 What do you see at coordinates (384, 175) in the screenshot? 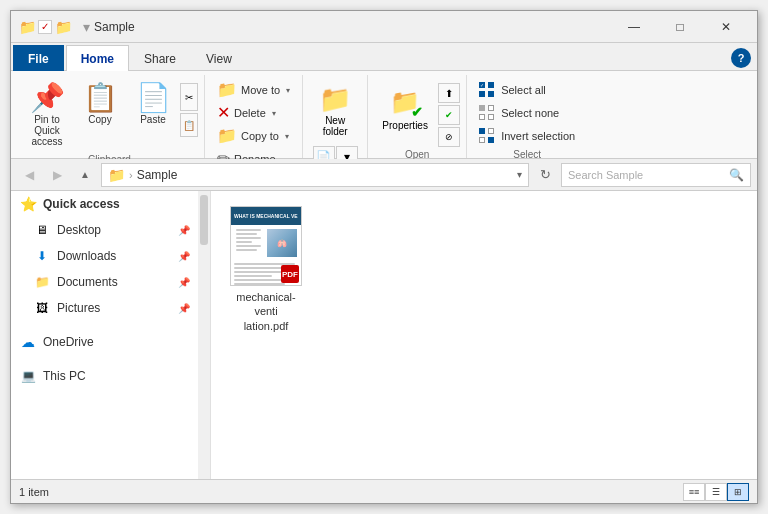
I see `address-bar: ◀ ▶ ▲ 📁 › Sample ▾ ↻ Search Sample 🔍` at bounding box center [384, 175].